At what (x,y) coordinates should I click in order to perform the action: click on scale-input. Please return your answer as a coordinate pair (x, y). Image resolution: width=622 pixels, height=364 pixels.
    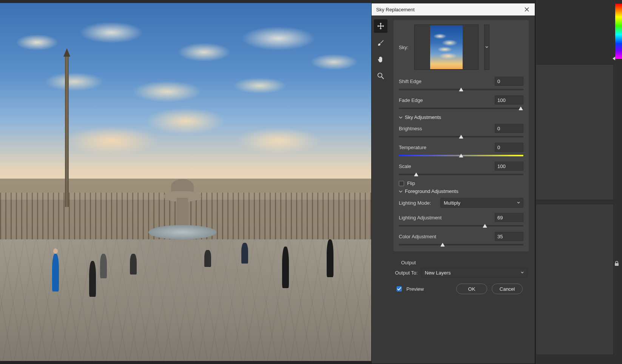
    Looking at the image, I should click on (509, 166).